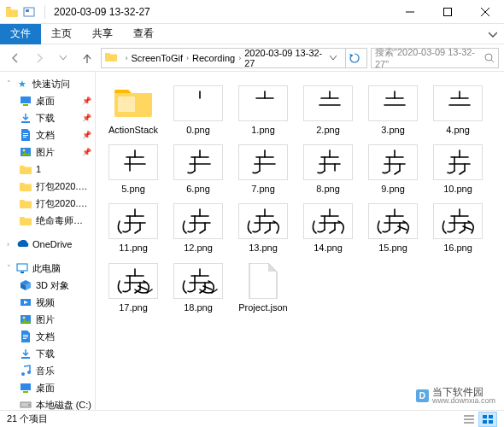  I want to click on sidebar-this-pc: ˅ 此电脑, so click(48, 268).